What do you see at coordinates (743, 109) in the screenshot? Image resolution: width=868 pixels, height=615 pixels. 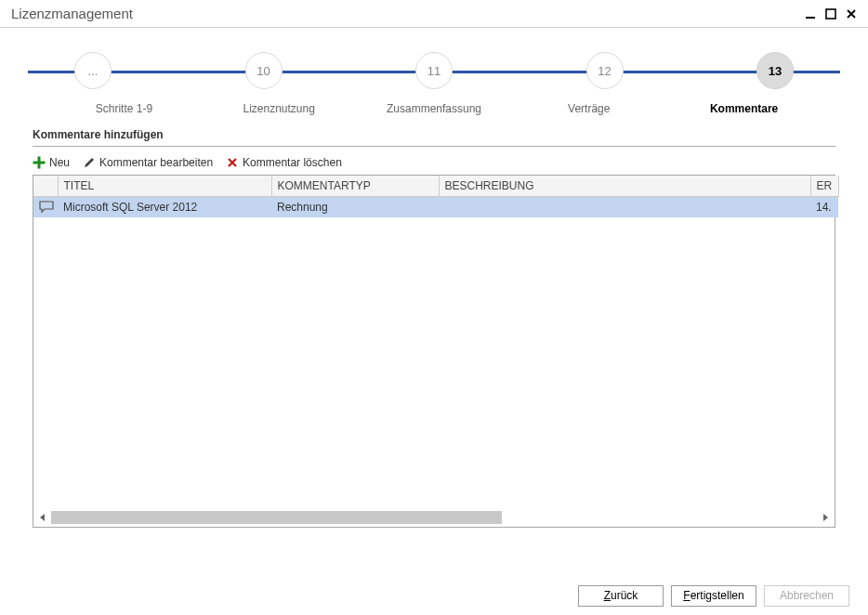 I see `step-label-13: Kommentare` at bounding box center [743, 109].